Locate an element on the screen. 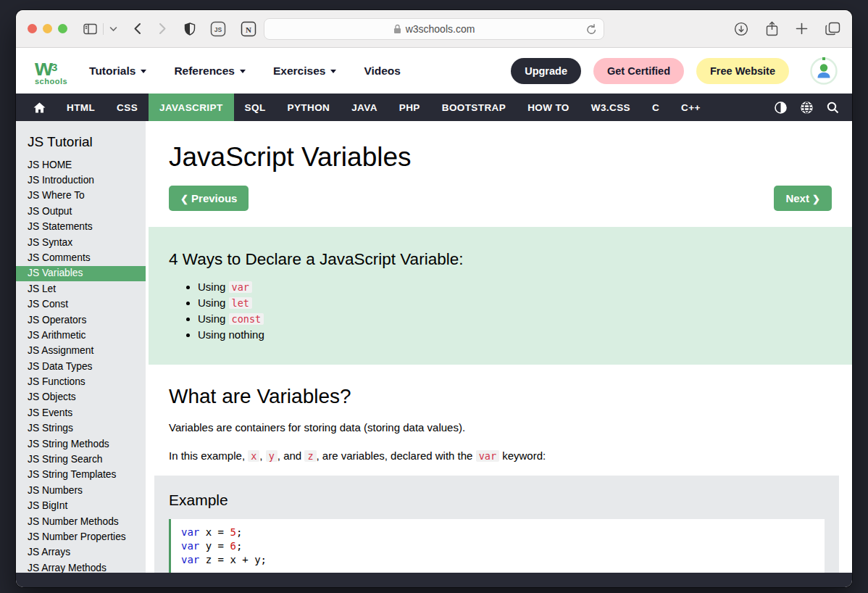 Image resolution: width=868 pixels, height=593 pixels. code-line: var x = 5; is located at coordinates (498, 532).